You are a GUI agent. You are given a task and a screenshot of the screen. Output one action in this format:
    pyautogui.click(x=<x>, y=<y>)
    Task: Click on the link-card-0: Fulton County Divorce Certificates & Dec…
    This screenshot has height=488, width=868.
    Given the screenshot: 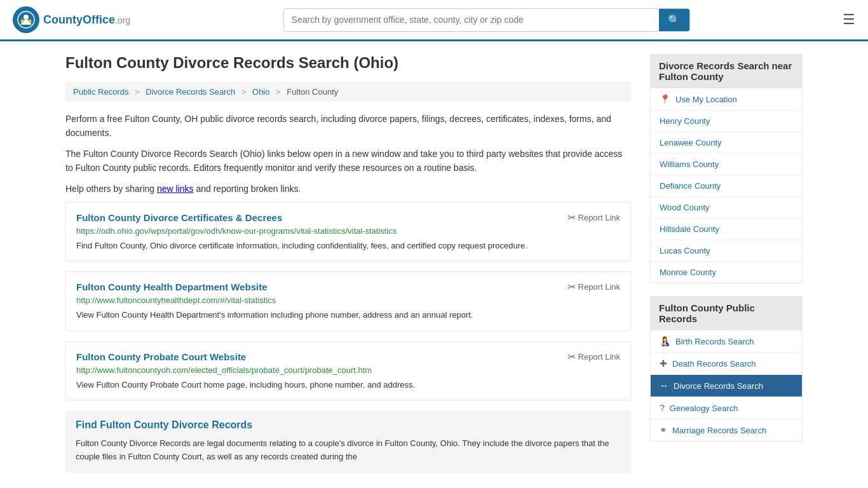 What is the action you would take?
    pyautogui.click(x=348, y=232)
    